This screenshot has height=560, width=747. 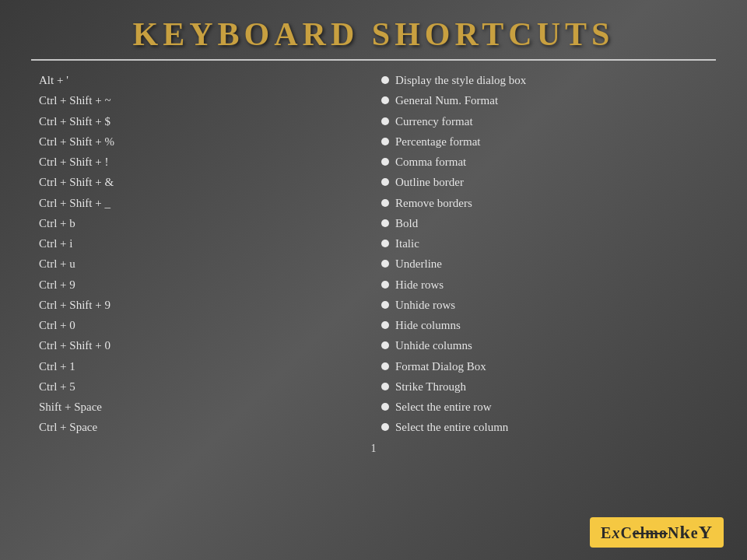 What do you see at coordinates (549, 243) in the screenshot?
I see `shortcut-desc-8: Italic` at bounding box center [549, 243].